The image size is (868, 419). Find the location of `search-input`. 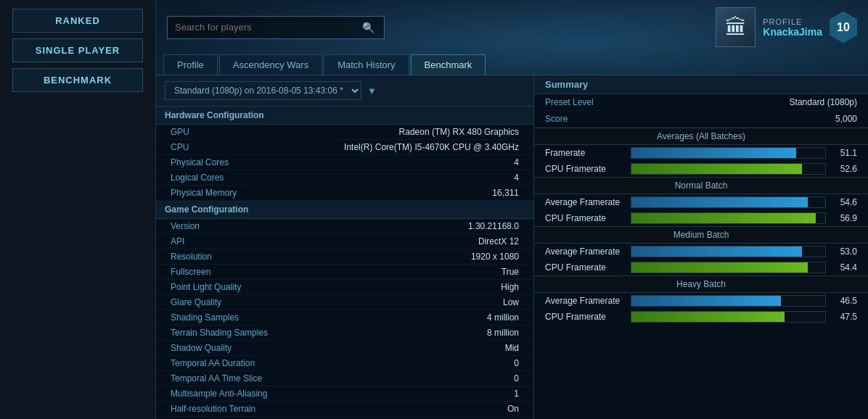

search-input is located at coordinates (262, 28).